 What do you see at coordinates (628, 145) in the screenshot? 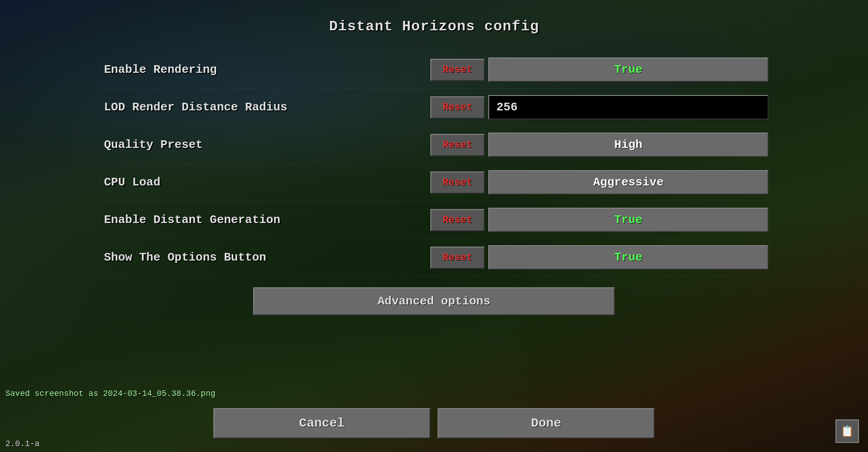
I see `value-quality-preset: High` at bounding box center [628, 145].